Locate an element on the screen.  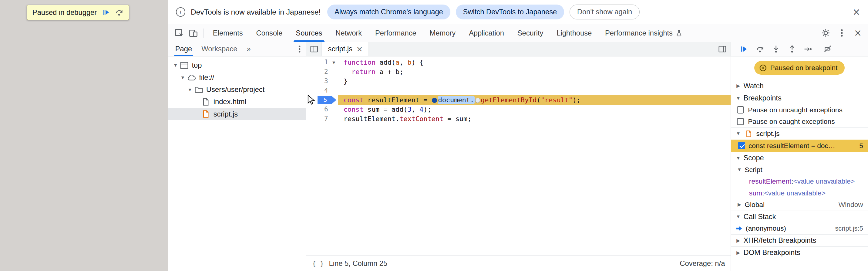
scope-global-group: ▶ Global Window is located at coordinates (799, 205).